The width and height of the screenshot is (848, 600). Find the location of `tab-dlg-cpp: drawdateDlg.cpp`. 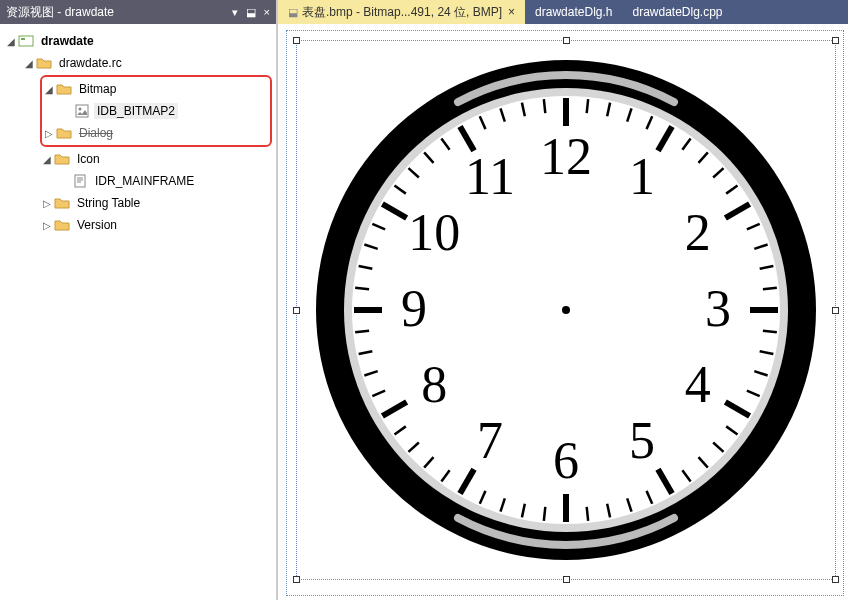

tab-dlg-cpp: drawdateDlg.cpp is located at coordinates (677, 12).